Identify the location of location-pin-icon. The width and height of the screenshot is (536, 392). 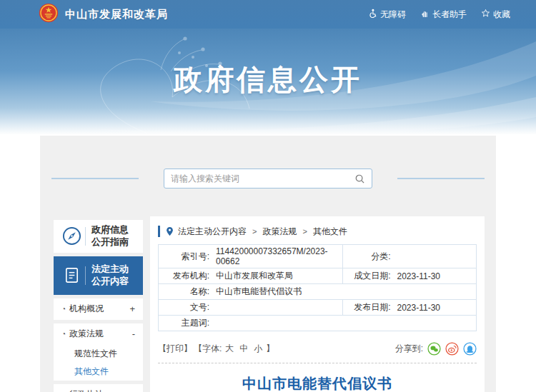
(170, 231).